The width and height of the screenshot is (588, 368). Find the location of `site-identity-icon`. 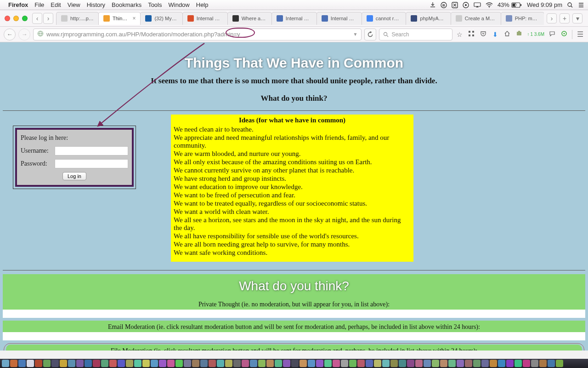

site-identity-icon is located at coordinates (40, 34).